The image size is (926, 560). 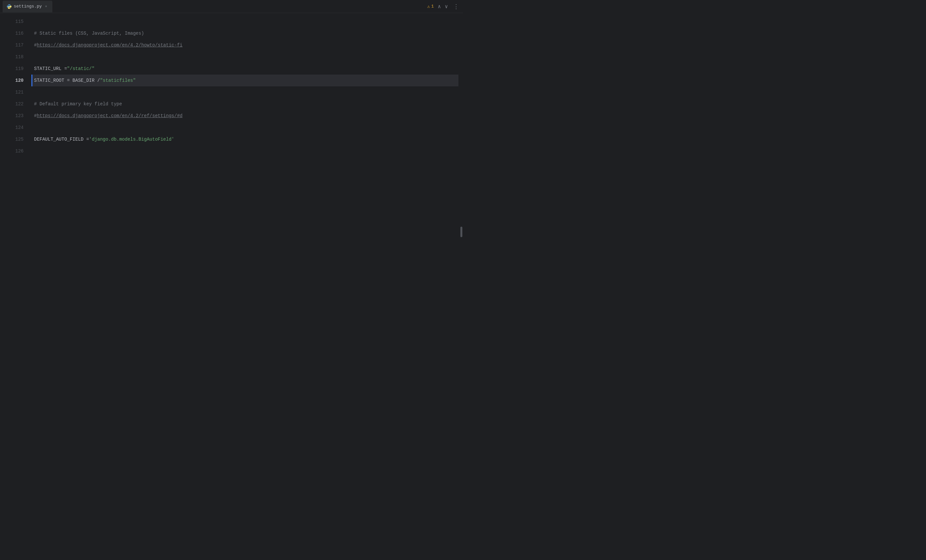 I want to click on code-line: STATIC_ROOT = BASE_DIR / "staticfiles", so click(x=247, y=80).